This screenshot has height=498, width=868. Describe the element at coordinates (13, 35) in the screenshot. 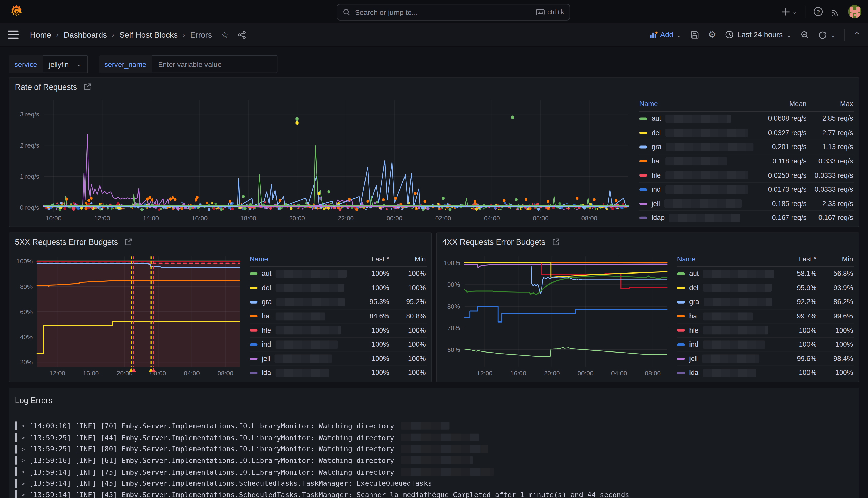

I see `menu-toggle-icon` at that location.